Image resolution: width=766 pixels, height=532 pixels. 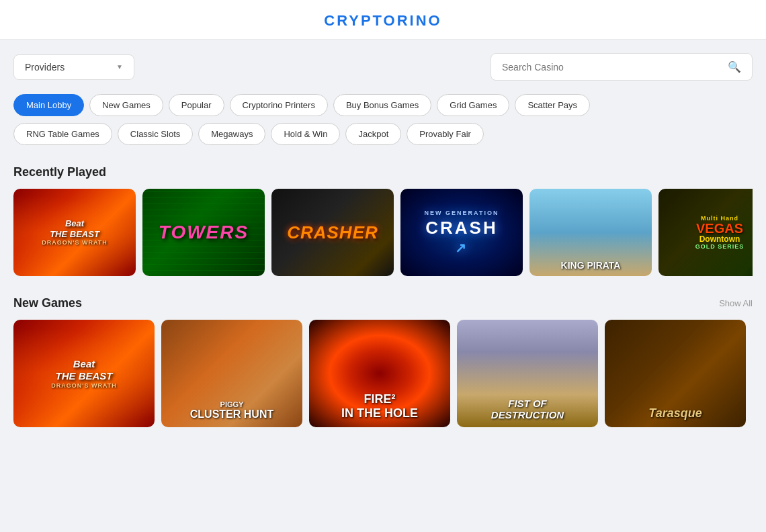 I want to click on filter-btn-hold-win: Hold & Win, so click(x=305, y=134).